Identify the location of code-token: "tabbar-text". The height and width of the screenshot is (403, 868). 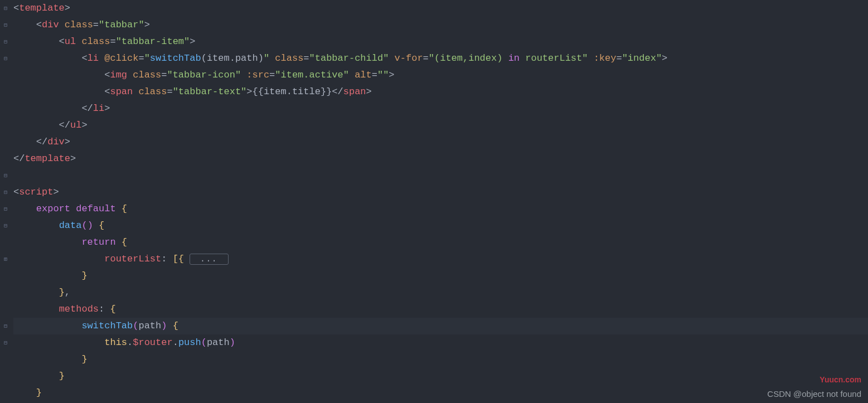
(210, 91).